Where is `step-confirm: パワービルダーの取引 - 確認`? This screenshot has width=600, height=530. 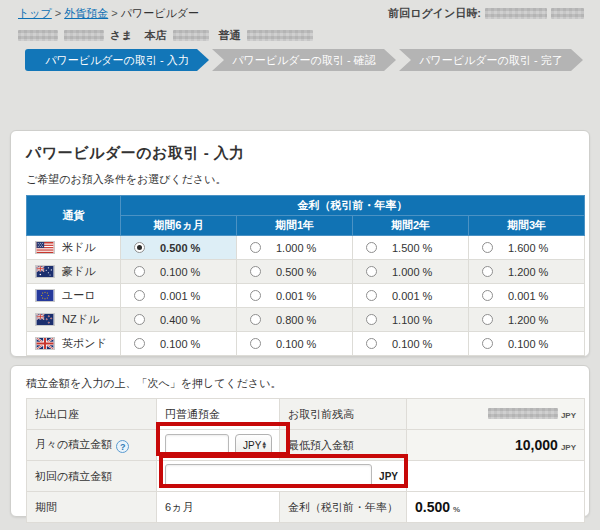
step-confirm: パワービルダーの取引 - 確認 is located at coordinates (304, 60).